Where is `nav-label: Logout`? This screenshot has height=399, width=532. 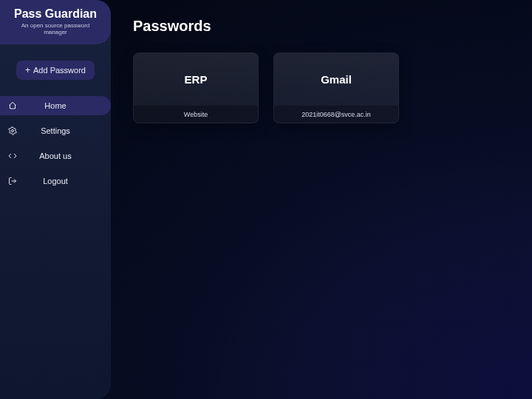
nav-label: Logout is located at coordinates (61, 181).